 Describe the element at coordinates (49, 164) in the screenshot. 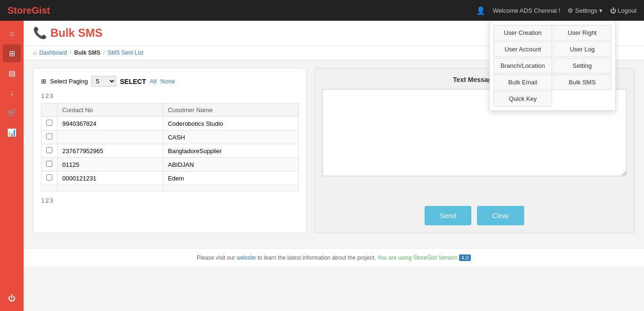

I see `row-4-checkbox` at that location.